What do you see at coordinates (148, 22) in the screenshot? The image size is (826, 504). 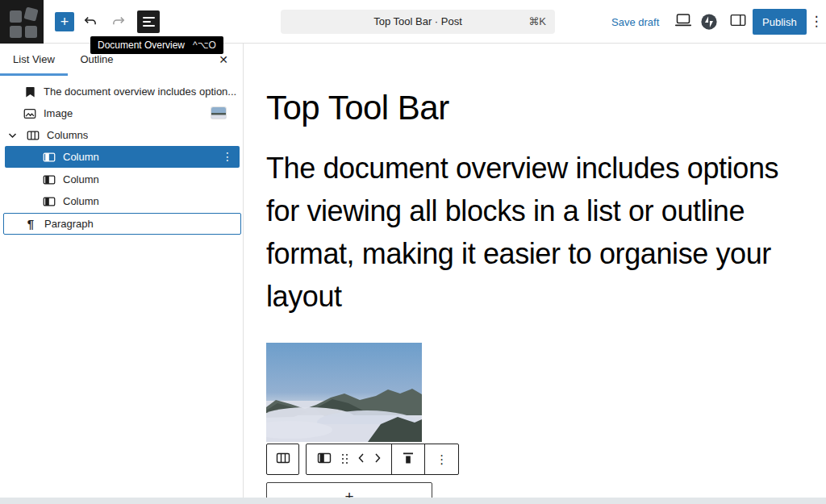 I see `document-overview-button` at bounding box center [148, 22].